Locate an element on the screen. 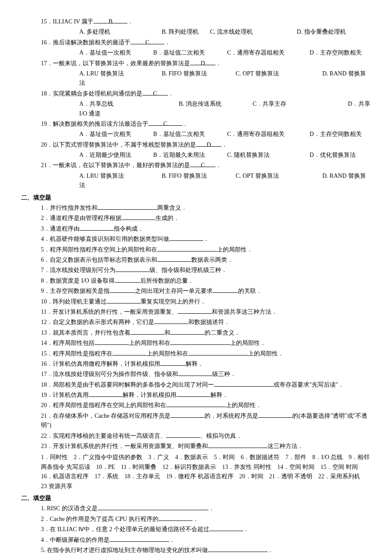 This screenshot has height=555, width=392. fill2-q2: 2．Cache 的作用是为了提高 CPU 执行程序的． is located at coordinates (206, 519).